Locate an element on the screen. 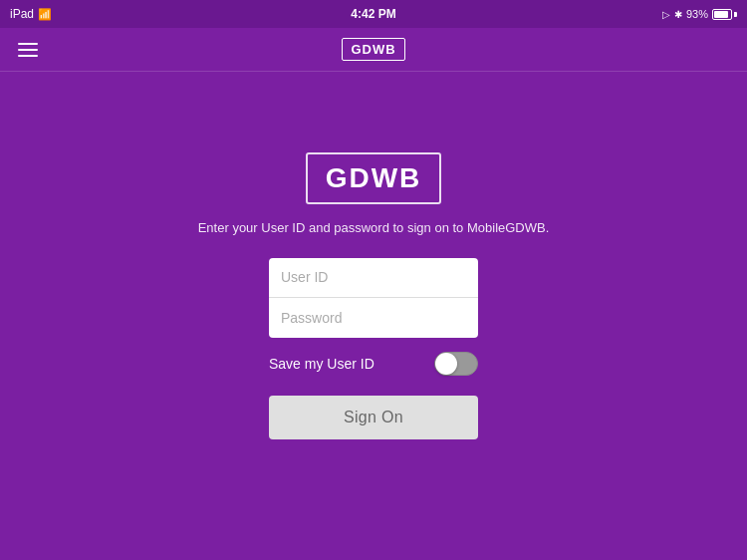 The image size is (747, 560). nav-logo: GDWB is located at coordinates (373, 50).